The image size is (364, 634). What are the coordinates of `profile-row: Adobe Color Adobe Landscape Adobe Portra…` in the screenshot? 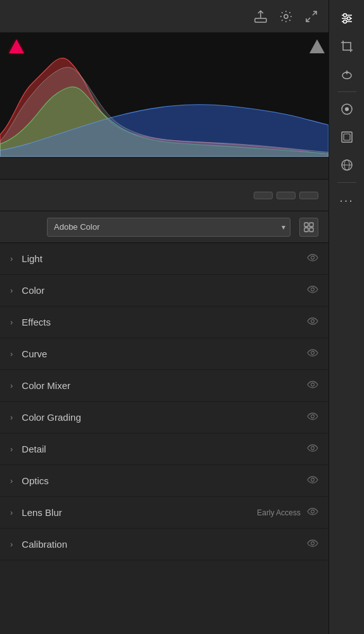 It's located at (164, 227).